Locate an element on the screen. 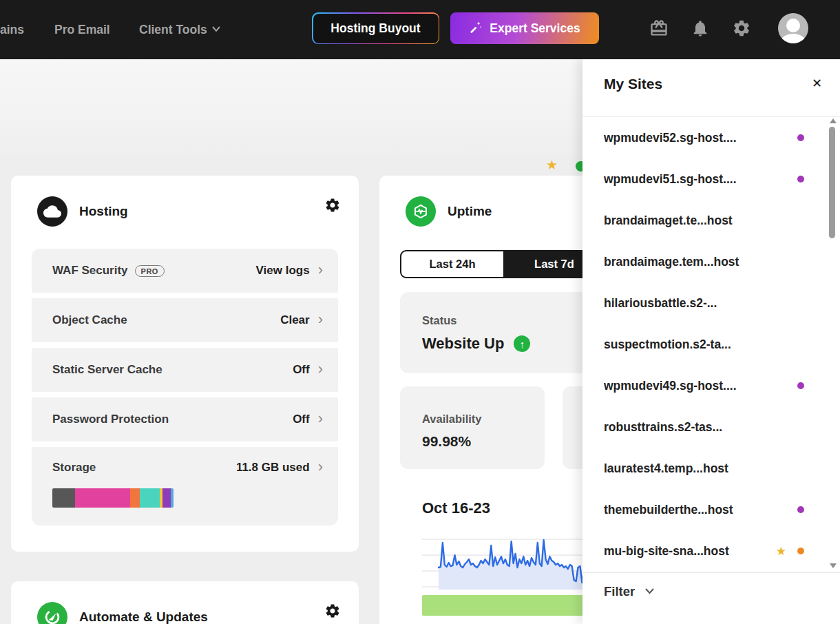 This screenshot has height=624, width=840. hosting-buyout-label: Hosting Buyout is located at coordinates (376, 29).